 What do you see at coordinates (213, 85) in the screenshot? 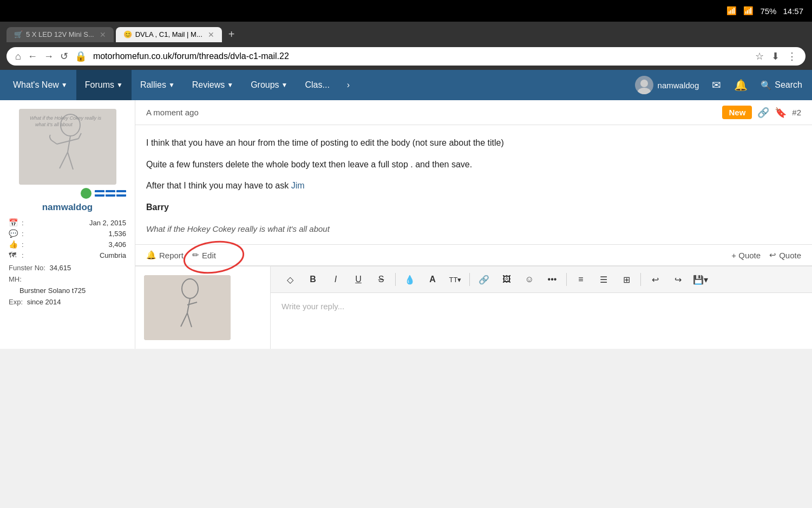
I see `nav-reviews: Reviews ▼` at bounding box center [213, 85].